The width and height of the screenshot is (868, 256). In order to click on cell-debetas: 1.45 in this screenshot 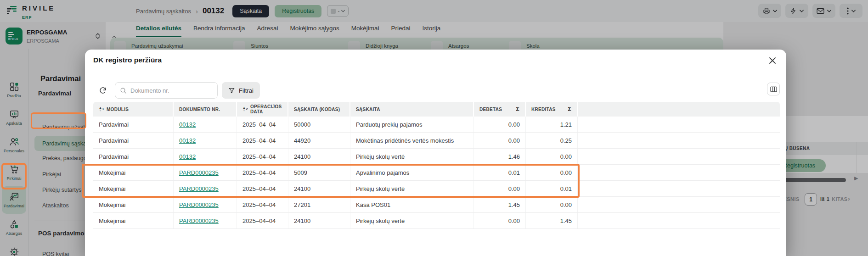, I will do `click(500, 205)`.